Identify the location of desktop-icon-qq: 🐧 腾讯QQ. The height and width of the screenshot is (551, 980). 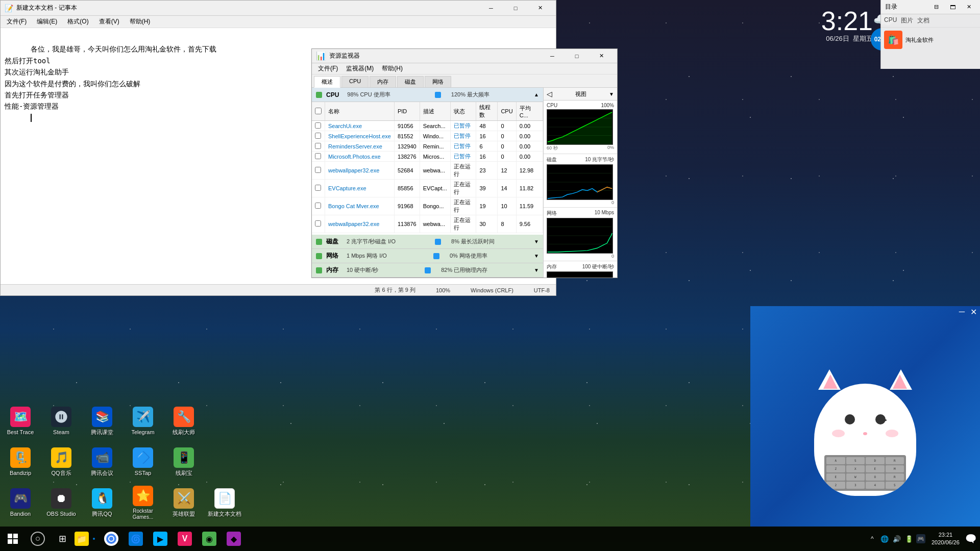
(102, 503).